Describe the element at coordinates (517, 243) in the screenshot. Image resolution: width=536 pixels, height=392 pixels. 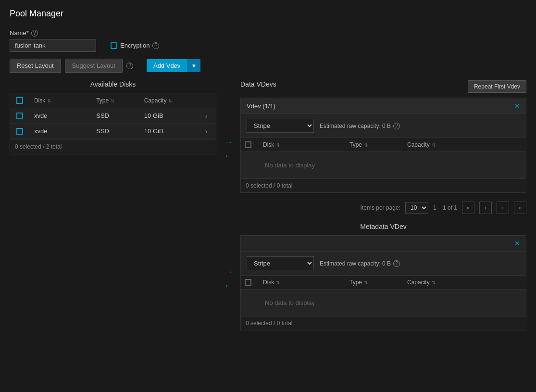
I see `metadata-vdev-close-btn: ✕` at that location.